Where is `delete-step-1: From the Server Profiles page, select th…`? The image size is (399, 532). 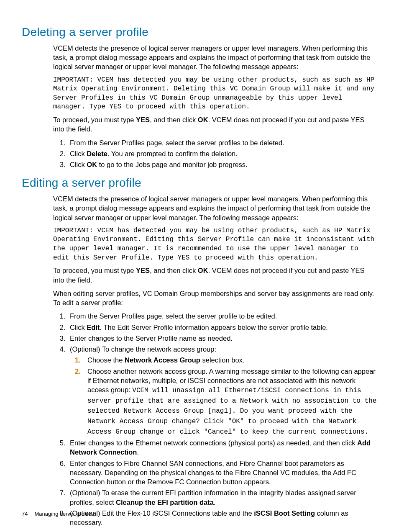
delete-step-1: From the Server Profiles page, select th… is located at coordinates (223, 143).